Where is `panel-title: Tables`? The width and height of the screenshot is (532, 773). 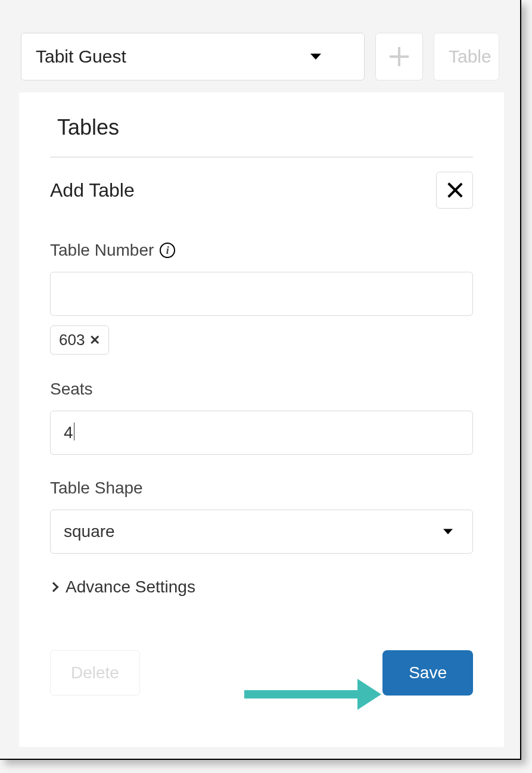 panel-title: Tables is located at coordinates (262, 132).